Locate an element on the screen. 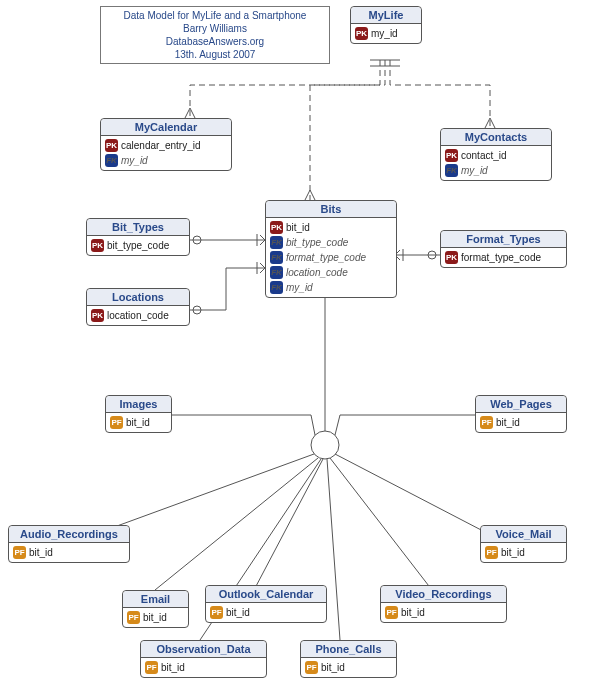  entity-images: Images PFbit_id is located at coordinates (138, 414).